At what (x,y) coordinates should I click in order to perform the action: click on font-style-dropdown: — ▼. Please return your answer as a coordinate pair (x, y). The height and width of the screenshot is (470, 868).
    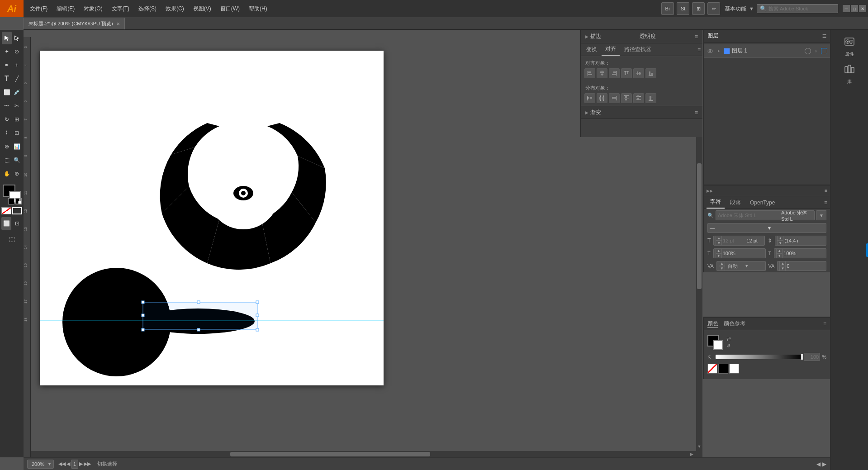
    Looking at the image, I should click on (767, 228).